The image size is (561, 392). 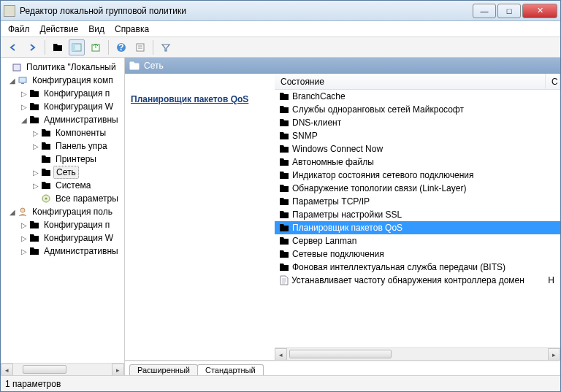 What do you see at coordinates (418, 109) in the screenshot?
I see `list-item: Службы одноранговых сетей Майкрософт` at bounding box center [418, 109].